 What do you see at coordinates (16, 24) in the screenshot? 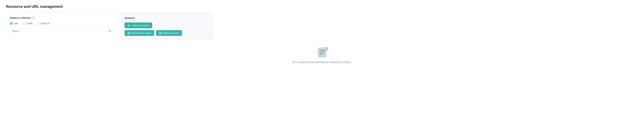
I see `radio-url-label: URL` at bounding box center [16, 24].